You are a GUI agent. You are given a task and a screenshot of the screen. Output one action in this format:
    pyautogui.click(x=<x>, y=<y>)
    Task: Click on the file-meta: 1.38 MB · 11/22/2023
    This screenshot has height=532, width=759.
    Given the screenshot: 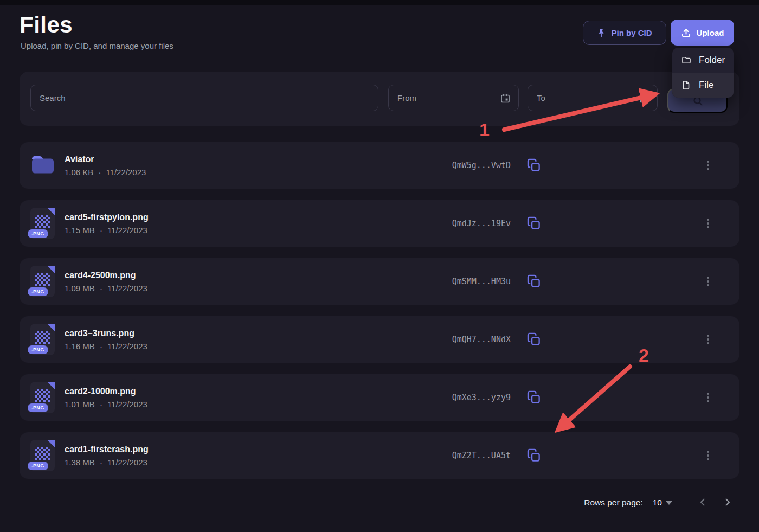 What is the action you would take?
    pyautogui.click(x=106, y=462)
    